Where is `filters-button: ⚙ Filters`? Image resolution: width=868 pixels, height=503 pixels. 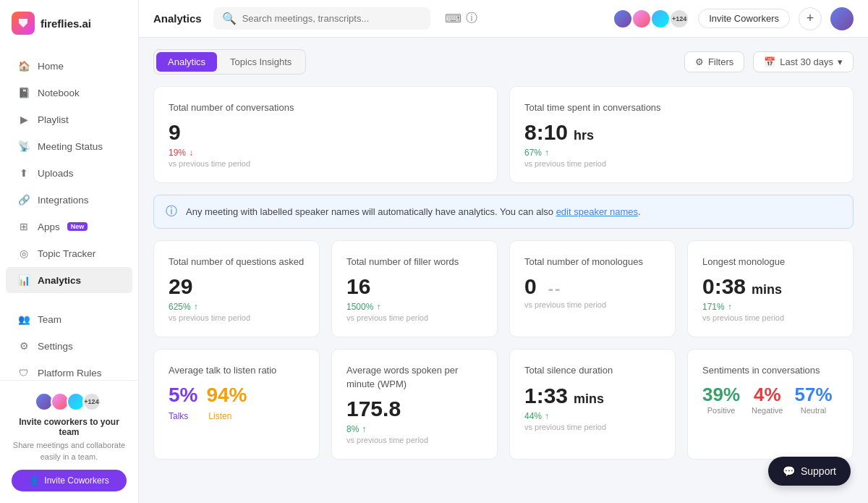
filters-button: ⚙ Filters is located at coordinates (715, 62).